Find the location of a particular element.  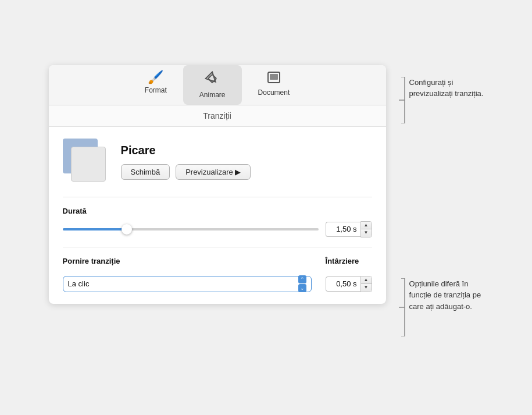

animare-label: Animare is located at coordinates (213, 95).